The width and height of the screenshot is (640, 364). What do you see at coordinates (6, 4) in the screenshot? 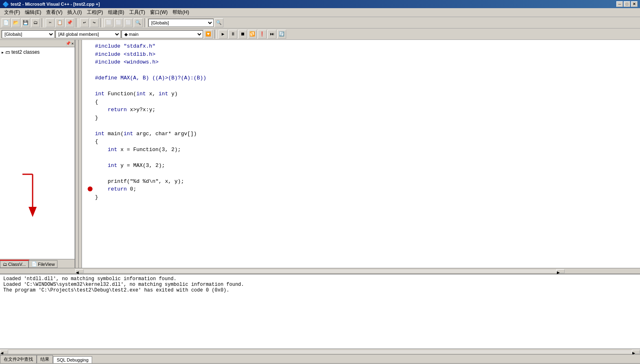
I see `app-icon: 🔷` at bounding box center [6, 4].